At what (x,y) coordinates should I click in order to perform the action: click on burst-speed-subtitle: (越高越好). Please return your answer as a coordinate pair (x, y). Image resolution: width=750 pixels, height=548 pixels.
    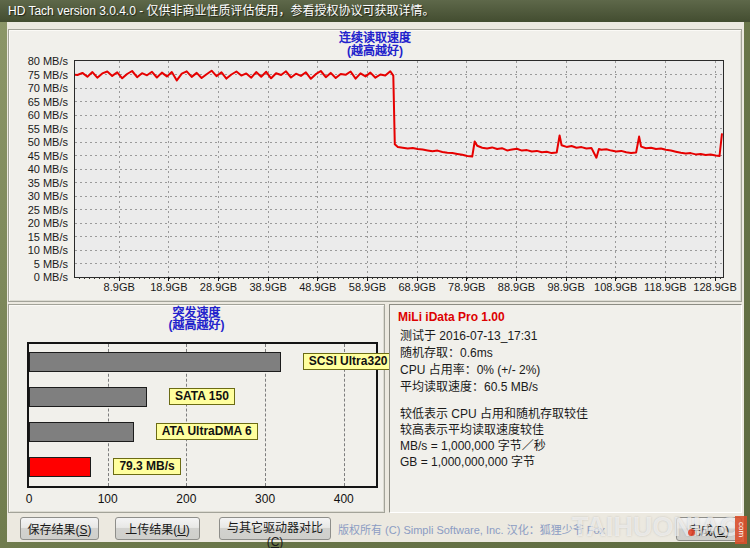
    Looking at the image, I should click on (196, 325).